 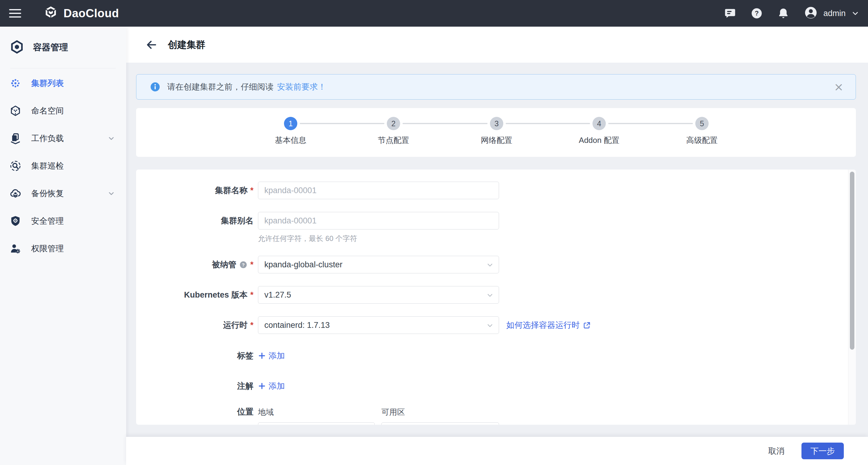 I want to click on sidebar-item-label: 权限管理, so click(x=47, y=249).